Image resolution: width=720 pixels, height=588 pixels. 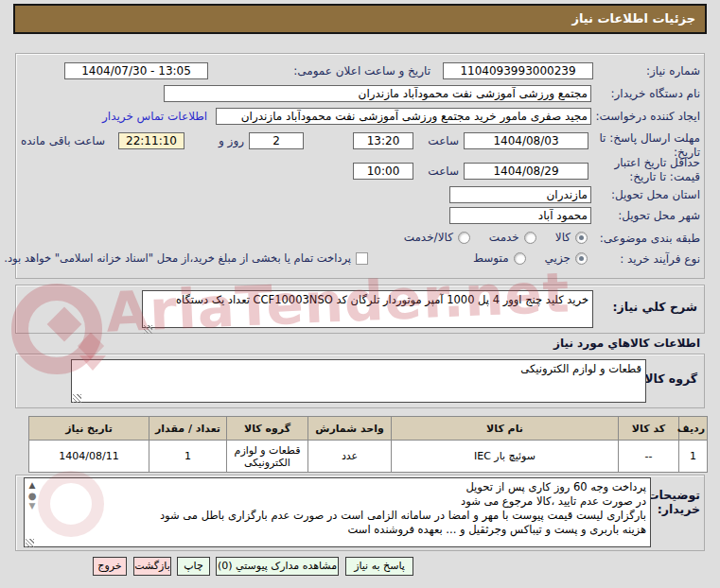 I want to click on treasury-checkbox, so click(x=361, y=259).